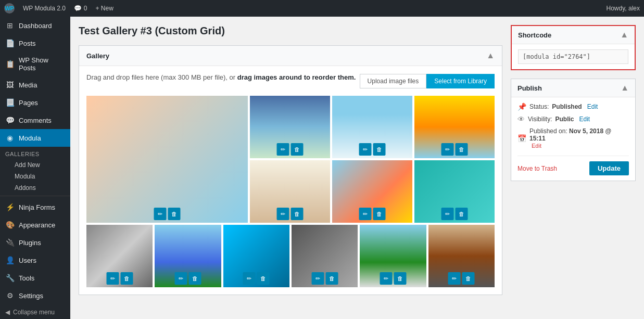 This screenshot has width=644, height=319. What do you see at coordinates (469, 278) in the screenshot?
I see `gallery-item-12-delete: 🗑` at bounding box center [469, 278].